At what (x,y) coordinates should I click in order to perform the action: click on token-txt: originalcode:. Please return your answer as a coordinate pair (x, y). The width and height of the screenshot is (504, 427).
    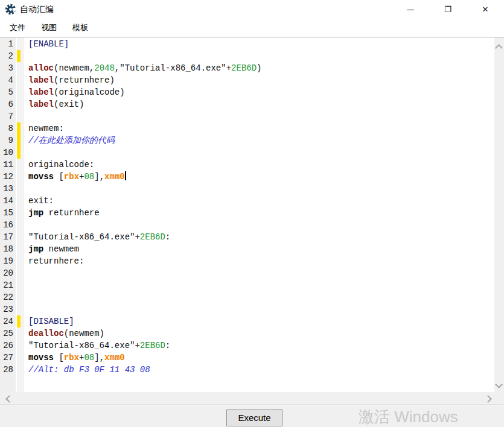
    Looking at the image, I should click on (62, 165).